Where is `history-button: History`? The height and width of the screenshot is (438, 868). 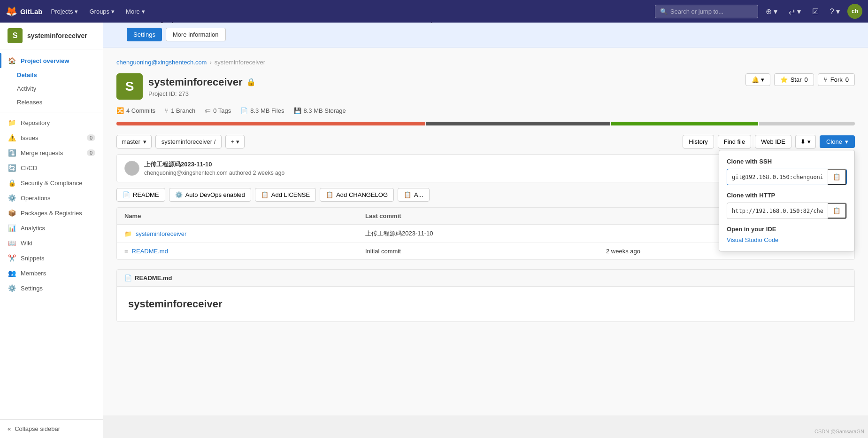 history-button: History is located at coordinates (698, 142).